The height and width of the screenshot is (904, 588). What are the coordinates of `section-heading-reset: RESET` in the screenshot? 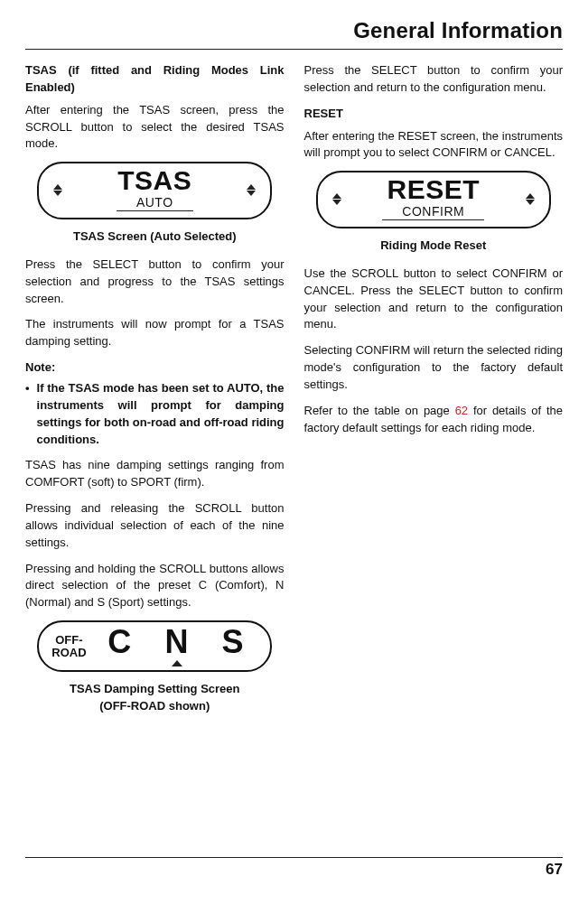 It's located at (434, 114).